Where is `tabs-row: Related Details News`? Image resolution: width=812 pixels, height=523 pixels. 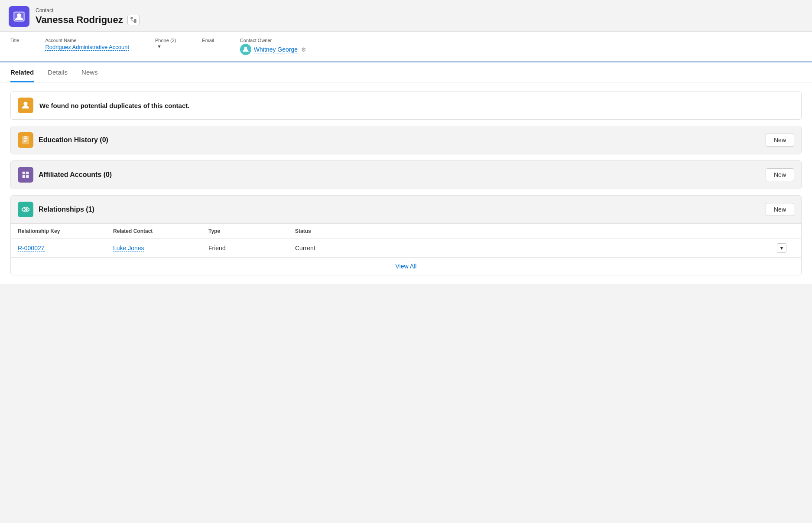
tabs-row: Related Details News is located at coordinates (406, 72).